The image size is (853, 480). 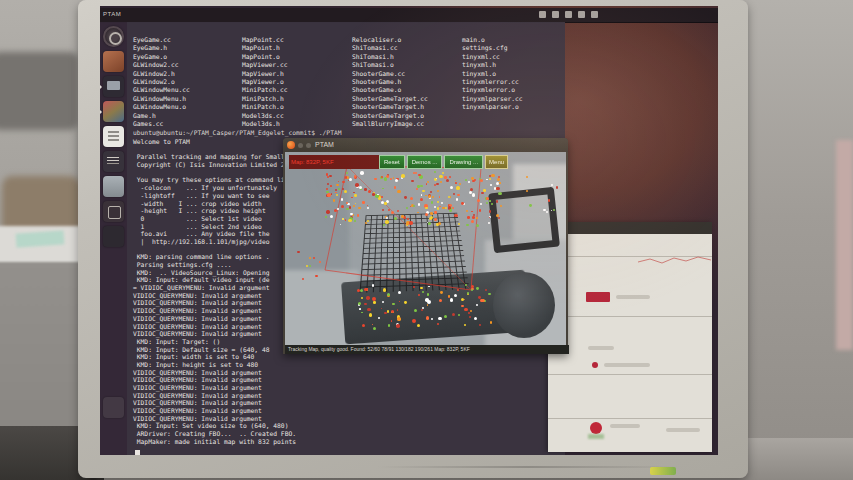 What do you see at coordinates (296, 82) in the screenshot?
I see `file-name: MapViewer.o` at bounding box center [296, 82].